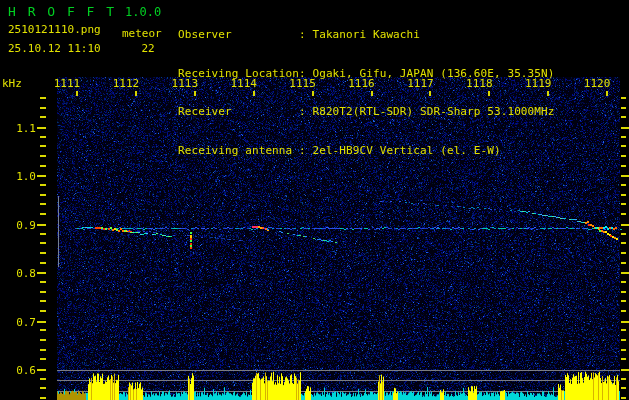 This screenshot has height=400, width=629. I want to click on info-value: 2el-HB9CV Vertical (el. E-W), so click(406, 150).